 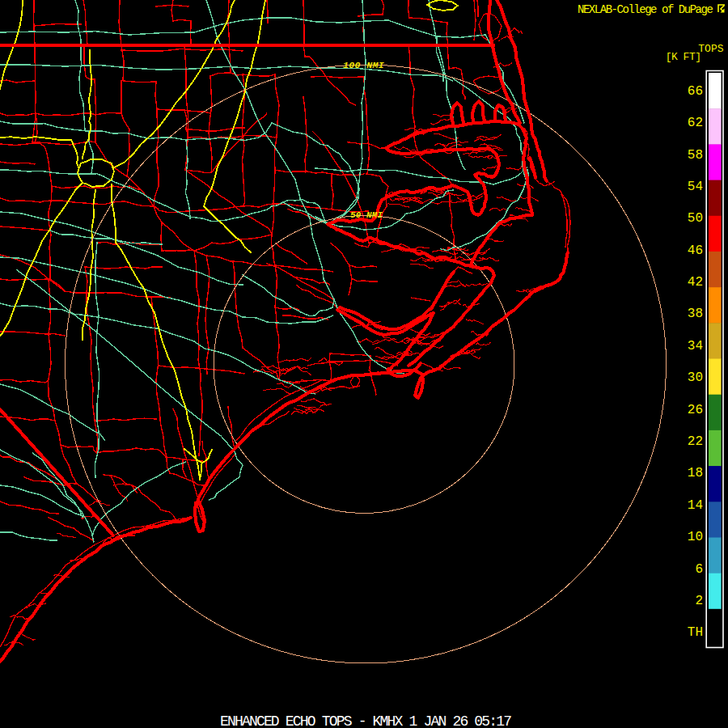 I want to click on svg-text: 26, so click(x=696, y=410).